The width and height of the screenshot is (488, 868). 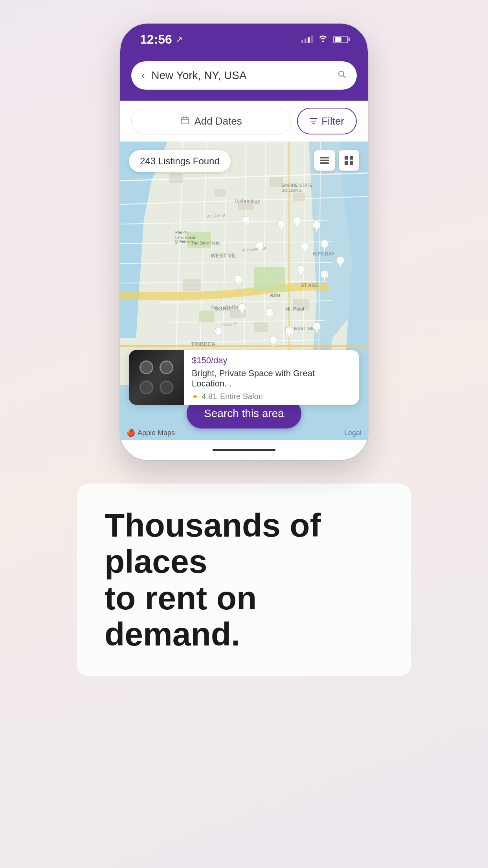 What do you see at coordinates (341, 39) in the screenshot?
I see `battery-icon` at bounding box center [341, 39].